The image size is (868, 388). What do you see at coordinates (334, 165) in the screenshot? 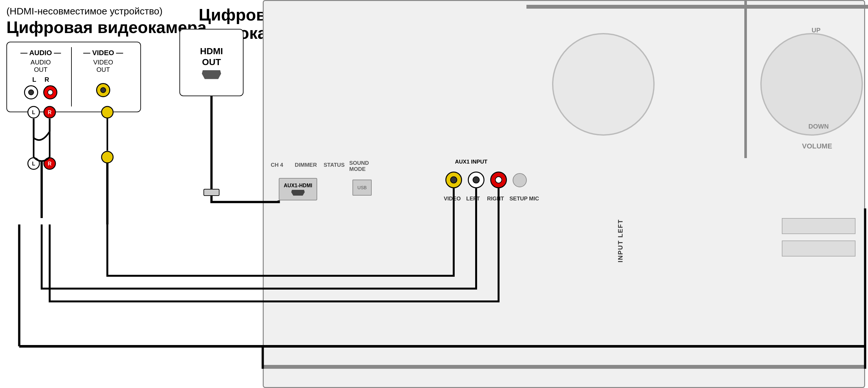
I see `status-label: STATUS` at bounding box center [334, 165].